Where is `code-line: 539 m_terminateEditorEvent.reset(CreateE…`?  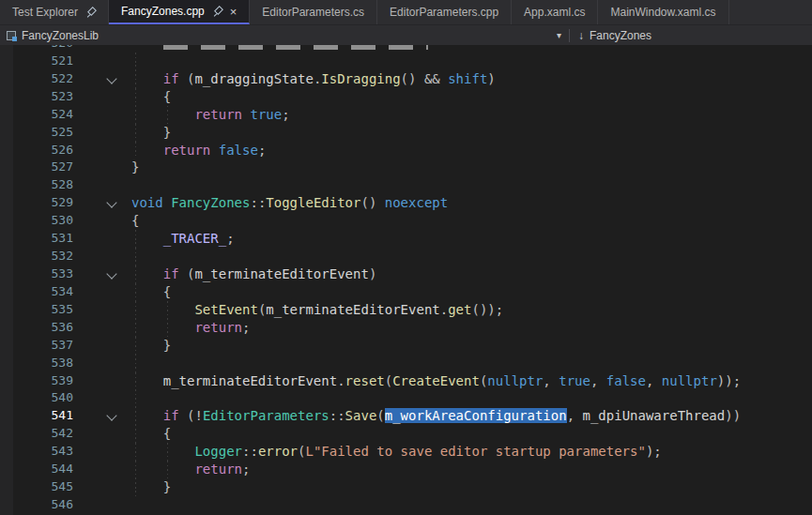 code-line: 539 m_terminateEditorEvent.reset(CreateE… is located at coordinates (406, 381).